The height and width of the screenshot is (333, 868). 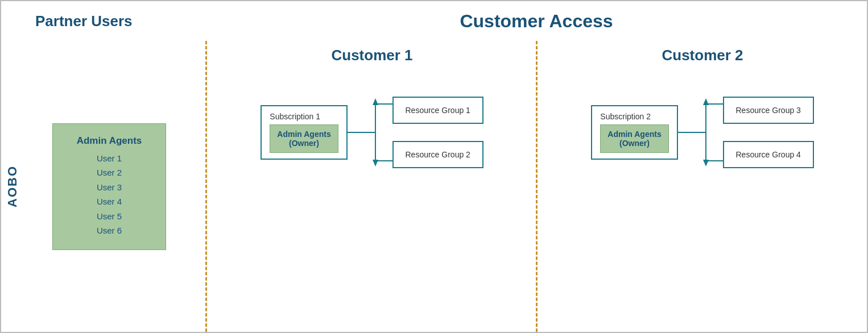 What do you see at coordinates (304, 132) in the screenshot?
I see `subscription1-box: Subscription 1 Admin Agents(Owner)` at bounding box center [304, 132].